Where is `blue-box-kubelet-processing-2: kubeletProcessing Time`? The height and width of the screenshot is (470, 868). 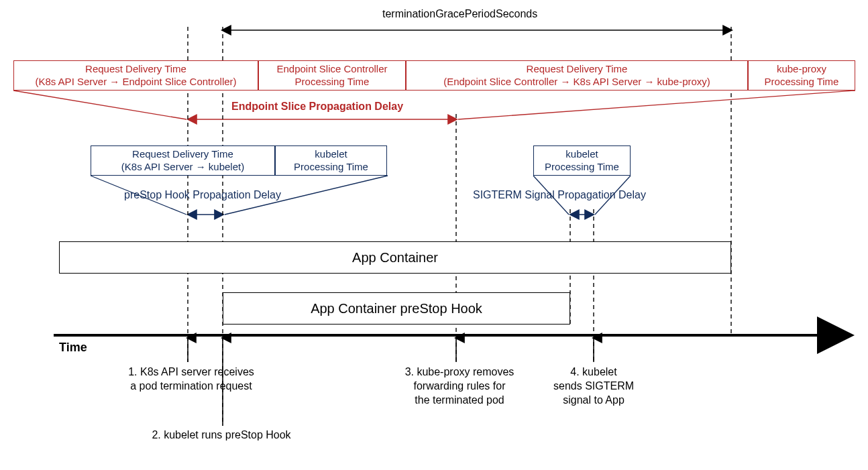
blue-box-kubelet-processing-2: kubeletProcessing Time is located at coordinates (582, 161).